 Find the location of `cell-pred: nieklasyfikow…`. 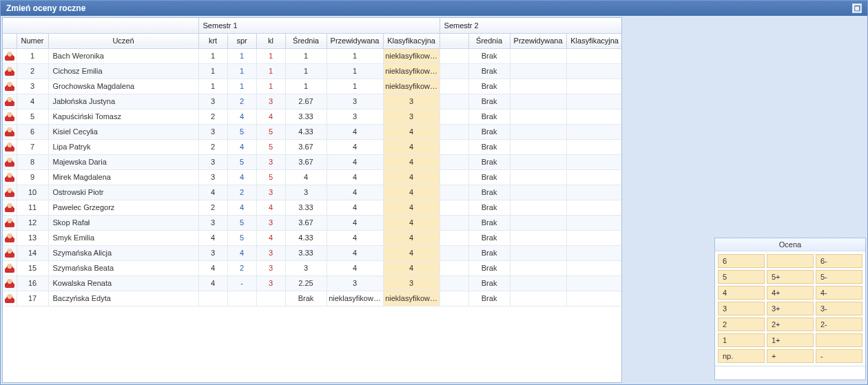

cell-pred: nieklasyfikow… is located at coordinates (355, 298).